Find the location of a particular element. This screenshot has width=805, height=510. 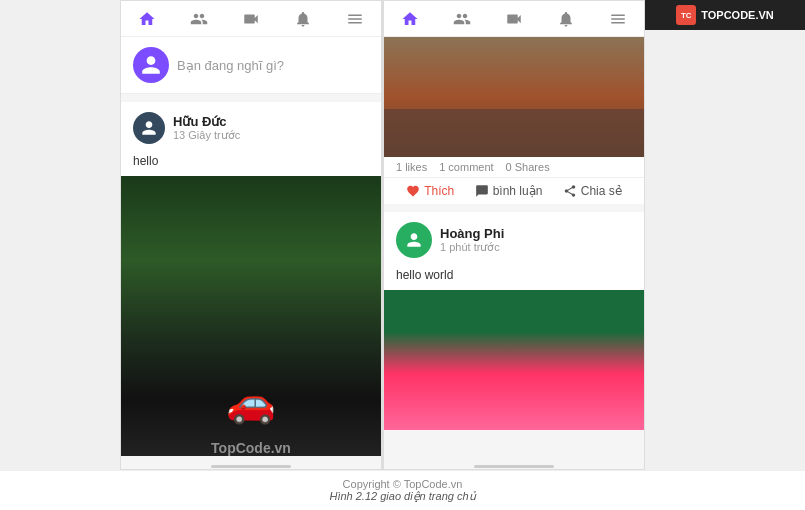

post-text: hello is located at coordinates (251, 163).